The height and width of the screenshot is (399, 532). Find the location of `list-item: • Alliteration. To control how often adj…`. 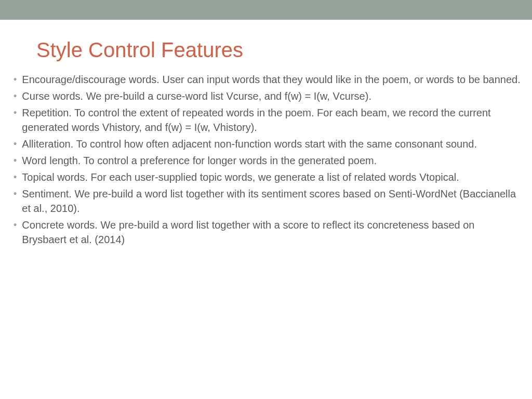

list-item: • Alliteration. To control how often adj… is located at coordinates (266, 144).